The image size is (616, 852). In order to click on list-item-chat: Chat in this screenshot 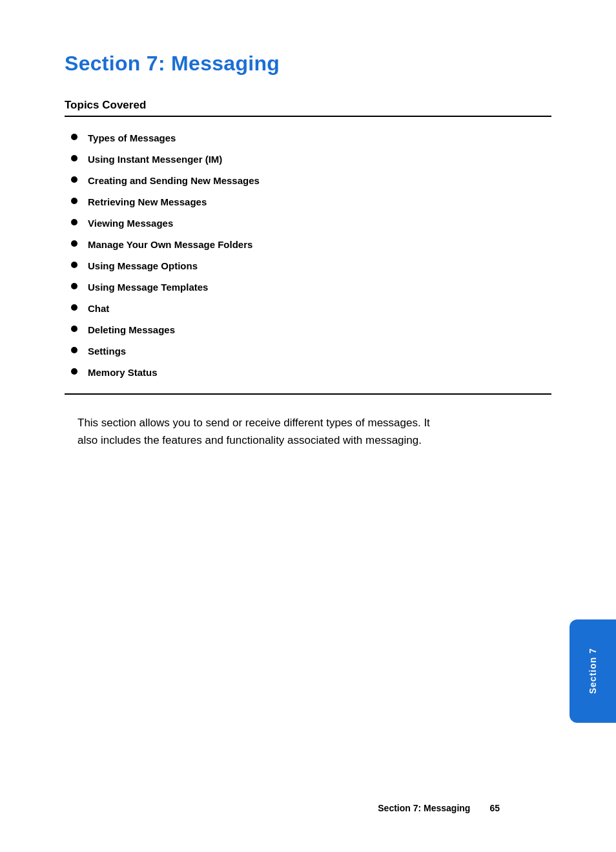, I will do `click(311, 309)`.